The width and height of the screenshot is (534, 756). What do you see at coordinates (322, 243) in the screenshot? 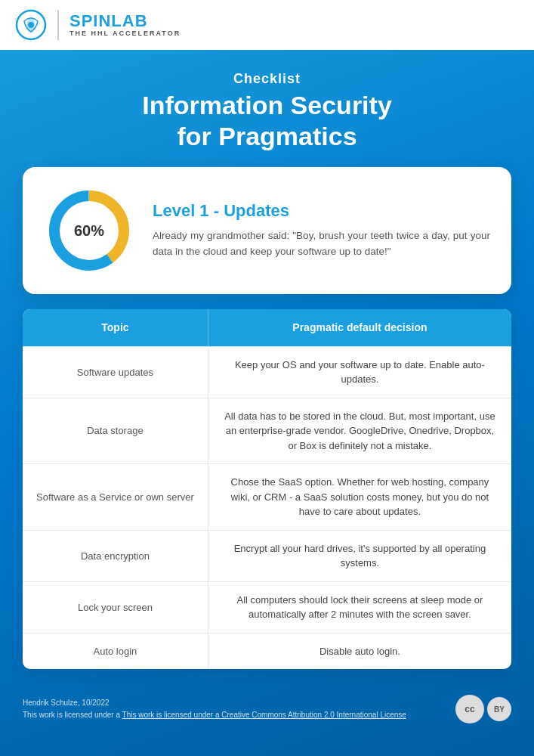
I see `level-description: Already my grandmother said: "Boy, brush…` at bounding box center [322, 243].